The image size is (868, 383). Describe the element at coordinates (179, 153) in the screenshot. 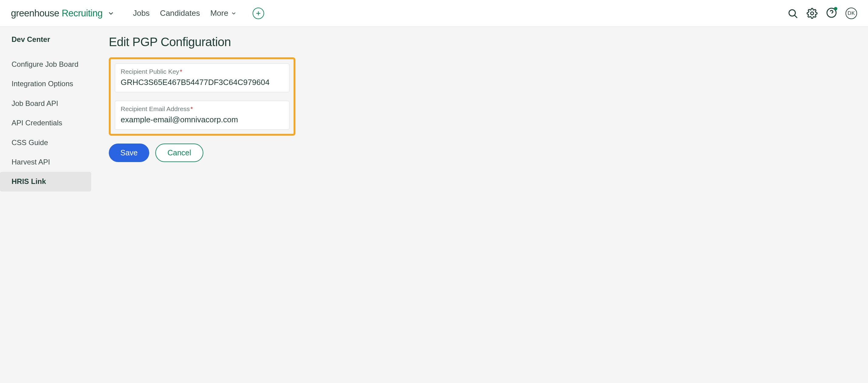

I see `cancel-button: Cancel` at that location.